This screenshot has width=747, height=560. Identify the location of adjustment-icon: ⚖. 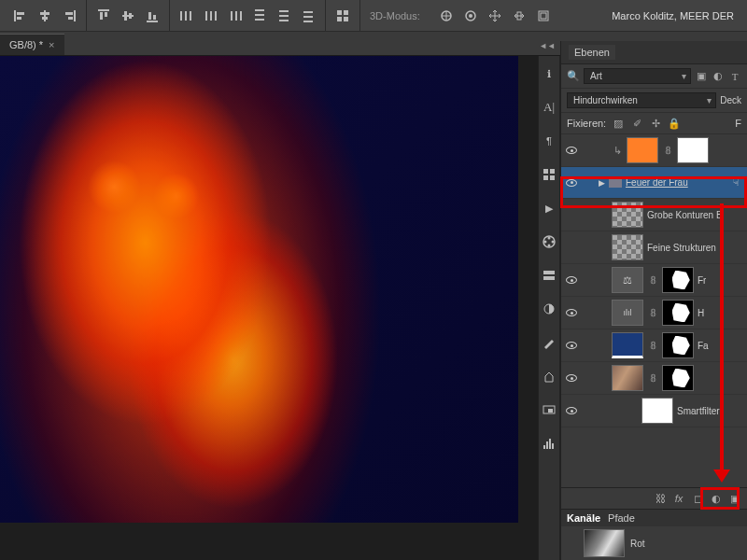
(627, 280).